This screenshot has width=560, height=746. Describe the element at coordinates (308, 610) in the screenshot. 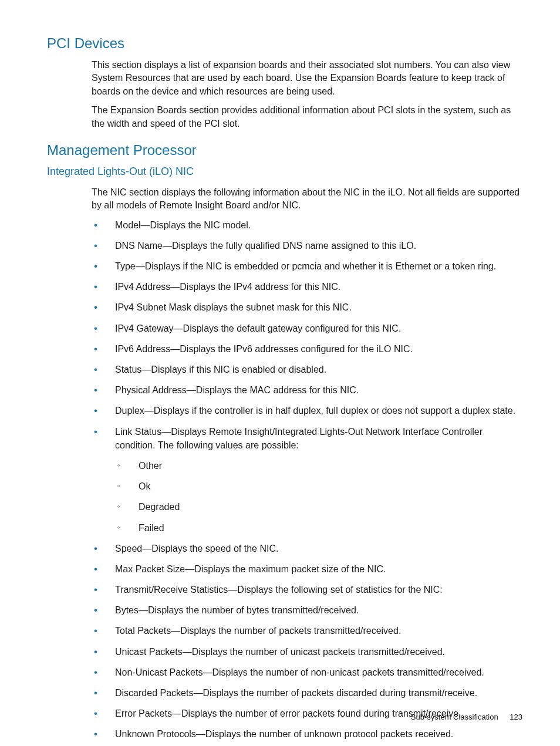

I see `list-item: Bytes—Displays the number of bytes trans…` at that location.